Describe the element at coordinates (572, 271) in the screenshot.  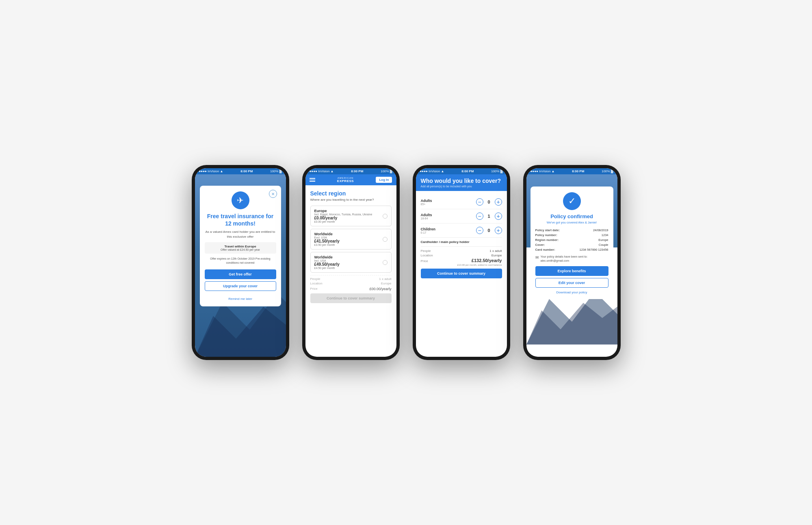
I see `explore-benefits-button: Explore benefits` at that location.